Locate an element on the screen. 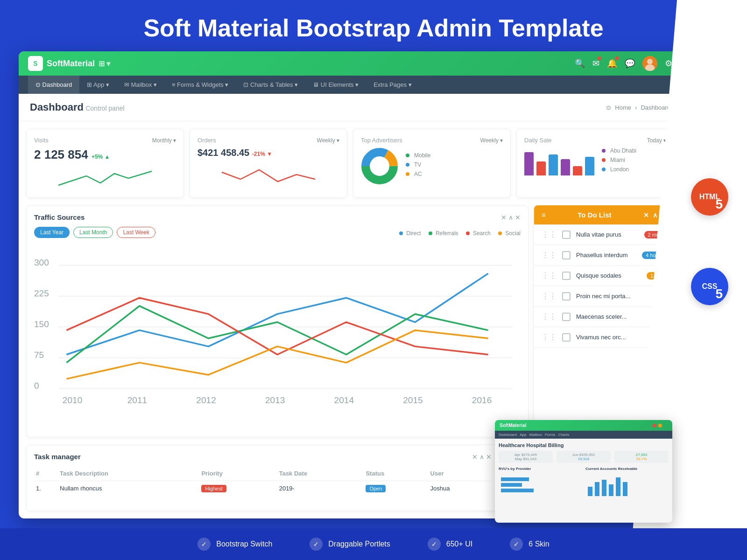 This screenshot has height=560, width=747. settings-icon: ⚙ is located at coordinates (669, 63).